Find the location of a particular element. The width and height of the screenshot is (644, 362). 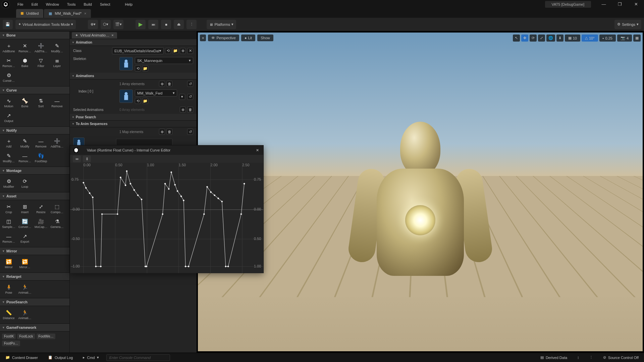

angle-snap: △ 10° is located at coordinates (590, 38).